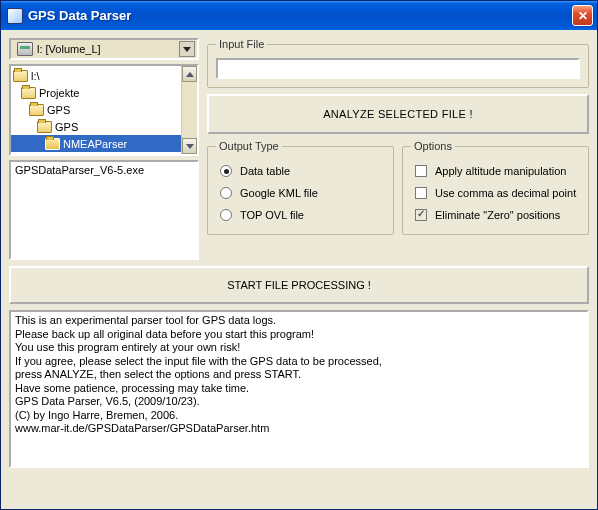  I want to click on start-button: START FILE PROCESSING !, so click(299, 285).